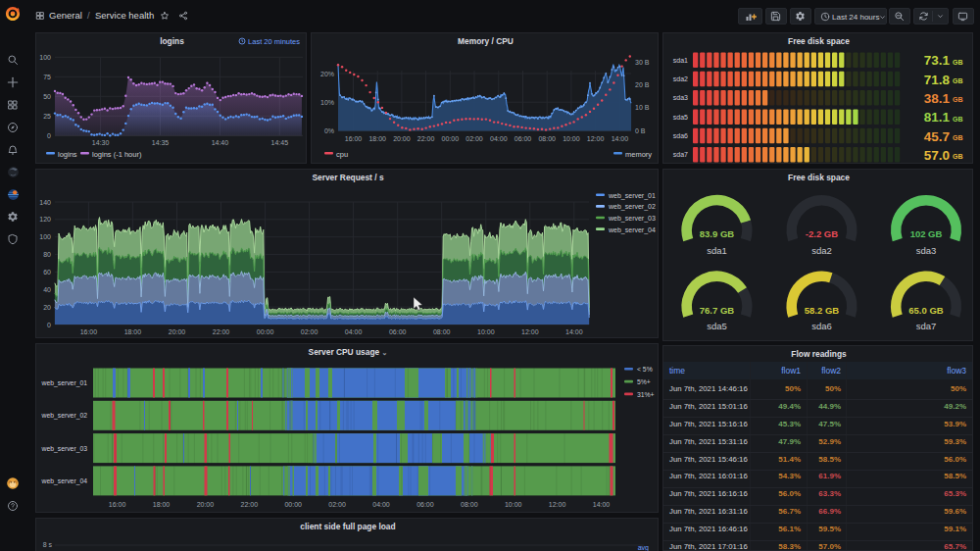  I want to click on svg-text: 10 B, so click(643, 108).